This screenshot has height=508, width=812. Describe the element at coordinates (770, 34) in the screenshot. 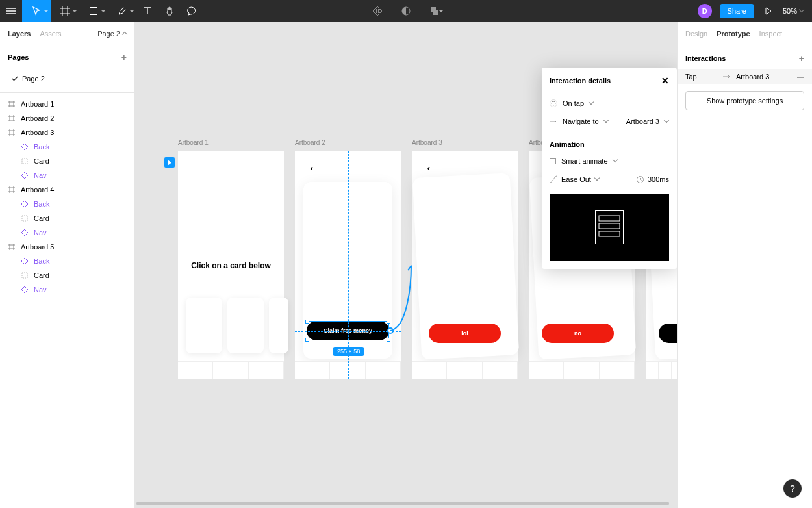

I see `tab-inspect: Inspect` at that location.